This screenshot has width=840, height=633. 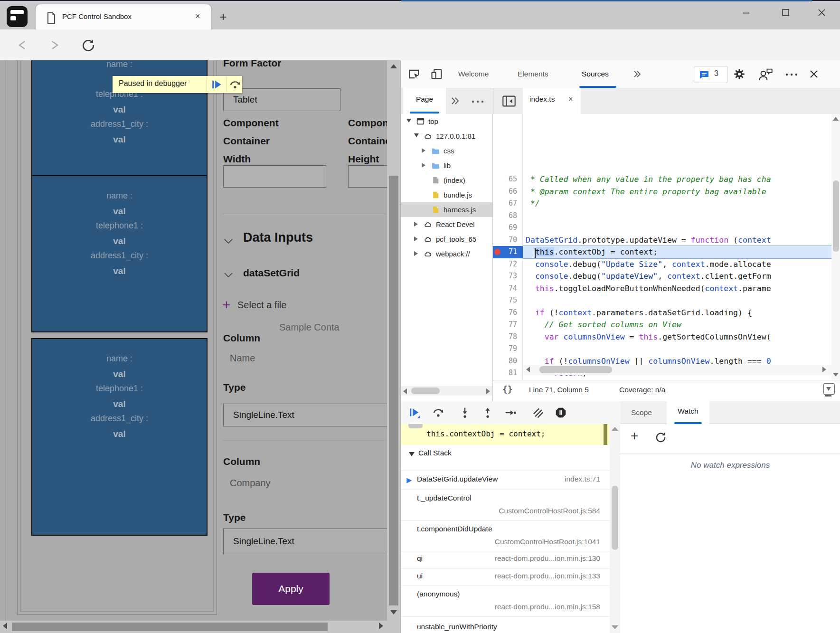 What do you see at coordinates (595, 74) in the screenshot?
I see `tab-sources: Sources` at bounding box center [595, 74].